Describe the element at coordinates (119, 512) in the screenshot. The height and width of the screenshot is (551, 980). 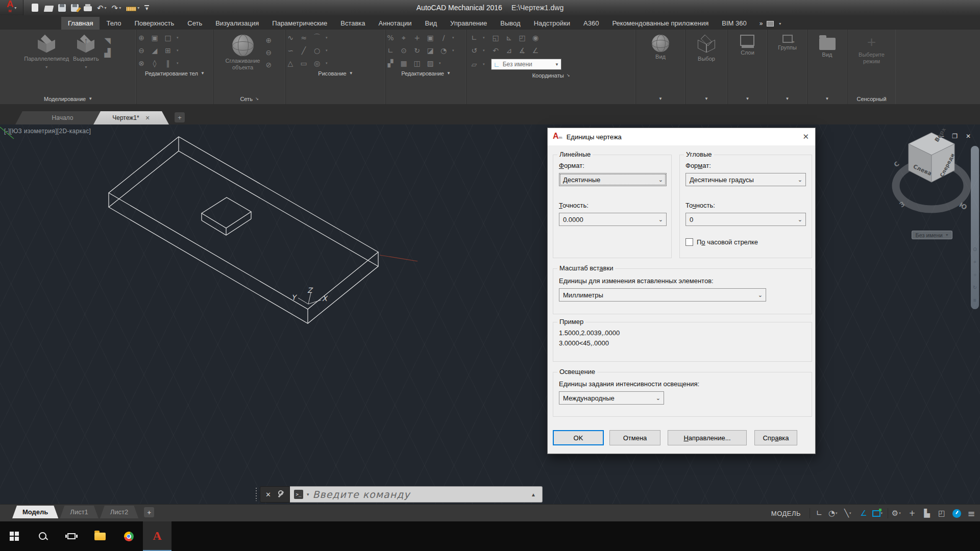
I see `layout-tab-sheet2: Лист2` at that location.